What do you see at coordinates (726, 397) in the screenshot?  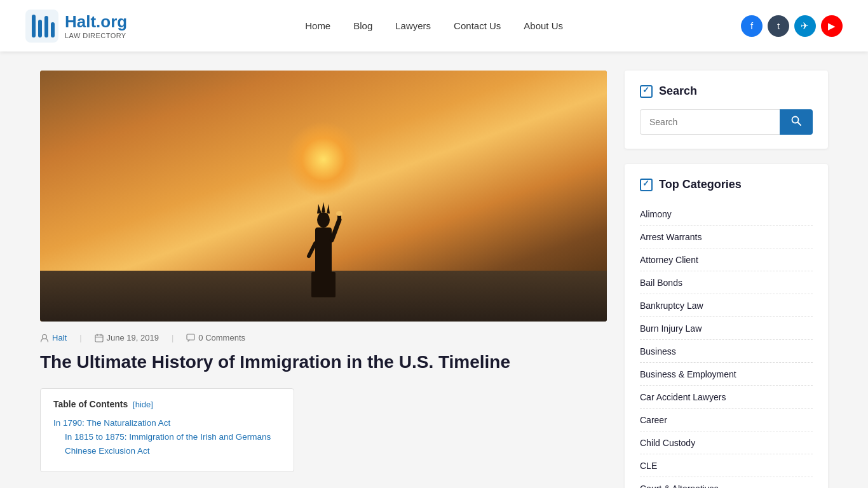 I see `list-item: Car Accident Lawyers` at bounding box center [726, 397].